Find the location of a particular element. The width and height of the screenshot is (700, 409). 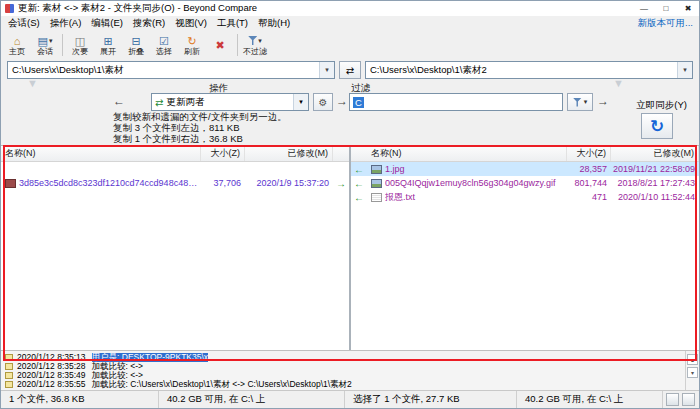

toolbar-home-button: ⌂ 主页 is located at coordinates (17, 46).